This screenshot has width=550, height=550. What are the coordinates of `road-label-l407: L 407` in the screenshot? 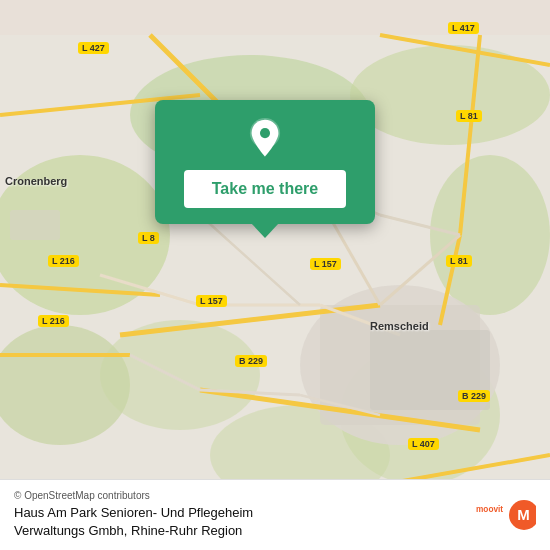 It's located at (424, 444).